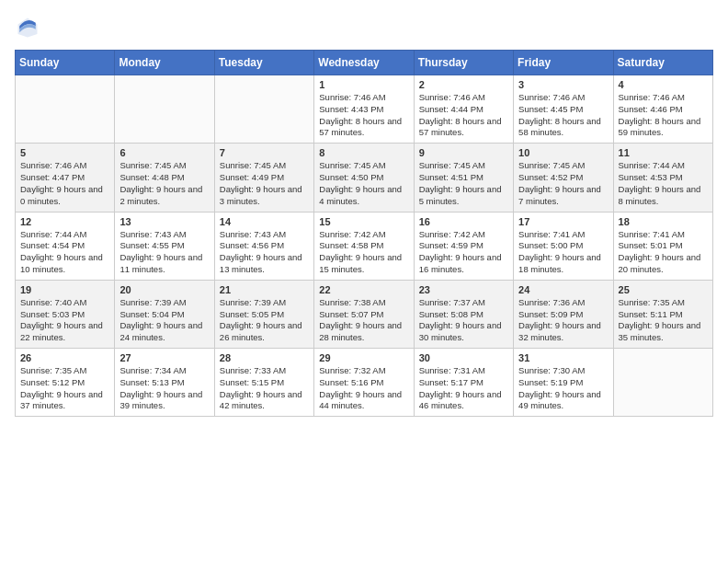 The width and height of the screenshot is (728, 563). Describe the element at coordinates (364, 178) in the screenshot. I see `calendar-week-row: 5Sunrise: 7:46 AM Sunset: 4:47 PM Daylig…` at that location.